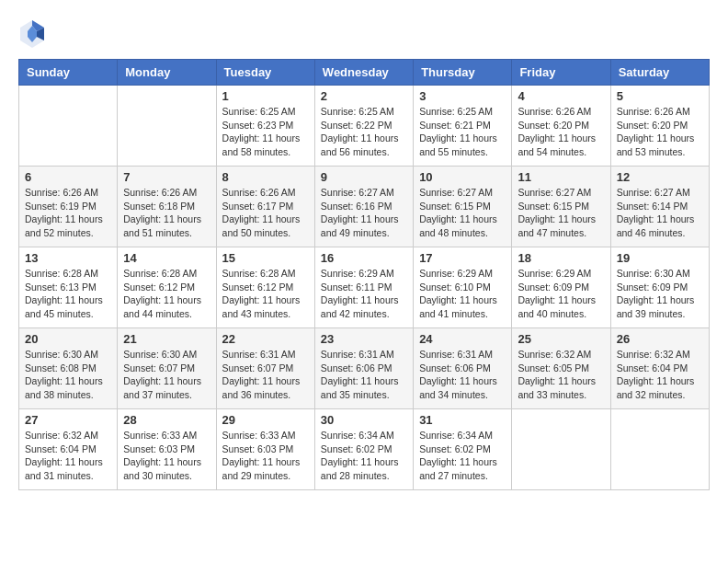  Describe the element at coordinates (364, 207) in the screenshot. I see `calendar-cell: 9Sunrise: 6:27 AMSunset: 6:16 PMDaylight…` at that location.